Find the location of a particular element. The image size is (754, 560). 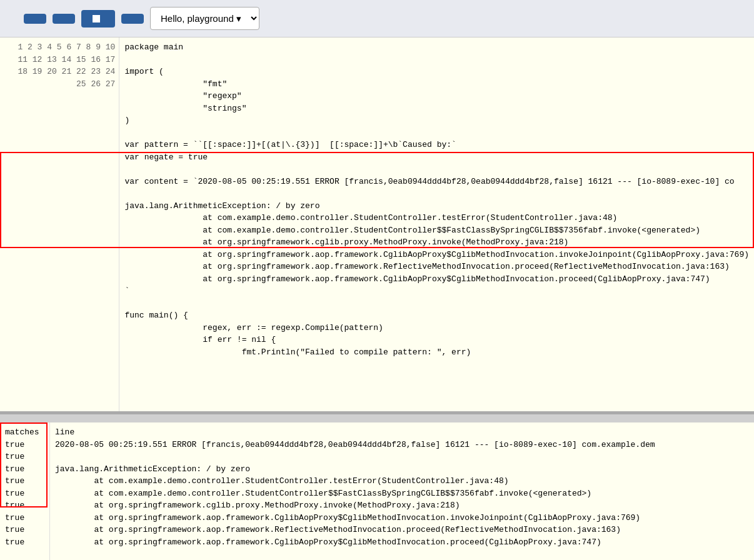

imports-button is located at coordinates (98, 19).